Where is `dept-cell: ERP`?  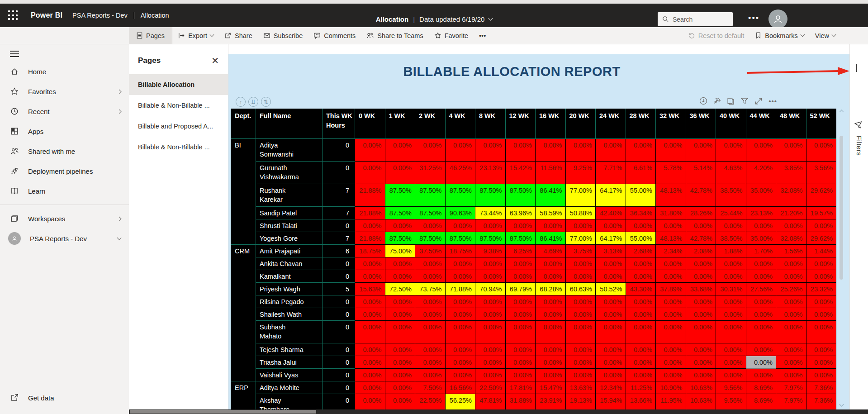
dept-cell: ERP is located at coordinates (243, 387).